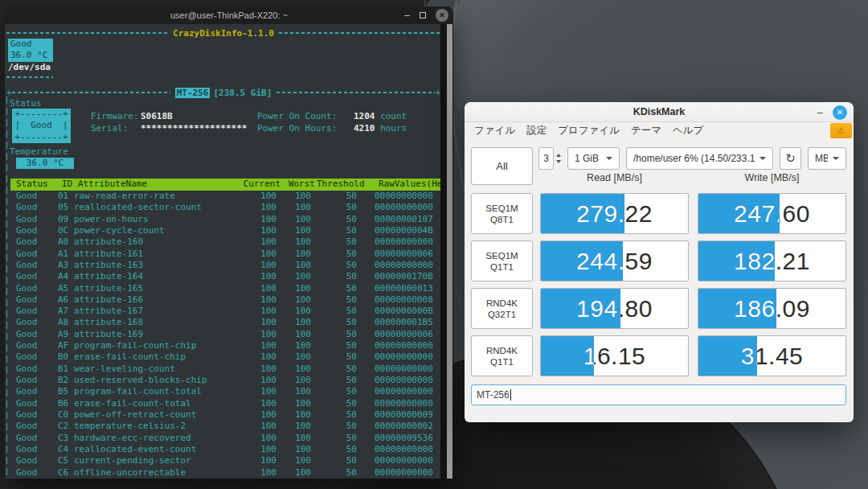 Image resolution: width=868 pixels, height=489 pixels. Describe the element at coordinates (63, 438) in the screenshot. I see `smart-cell-id: C3` at that location.